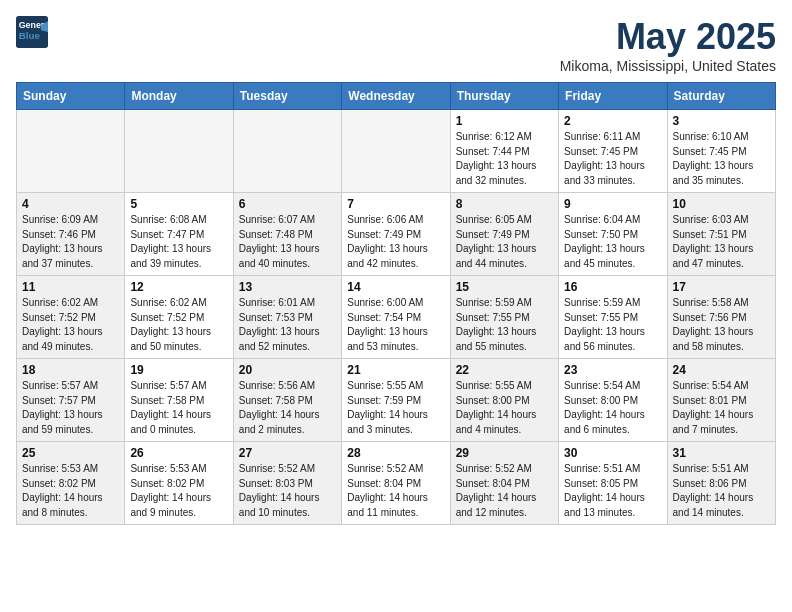  Describe the element at coordinates (288, 325) in the screenshot. I see `day-info: Sunrise: 6:01 AM Sunset: 7:53 PM Dayligh…` at that location.